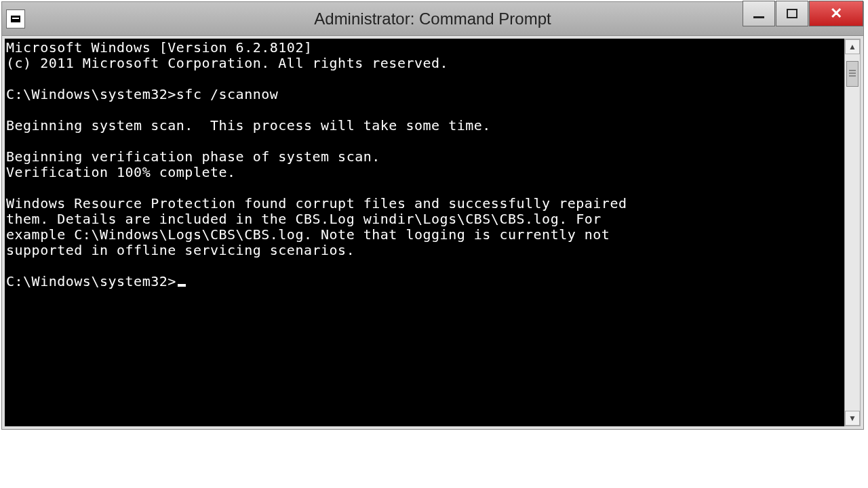  What do you see at coordinates (425, 64) in the screenshot?
I see `terminal-line: (c) 2011 Microsoft Corporation. All righ…` at bounding box center [425, 64].